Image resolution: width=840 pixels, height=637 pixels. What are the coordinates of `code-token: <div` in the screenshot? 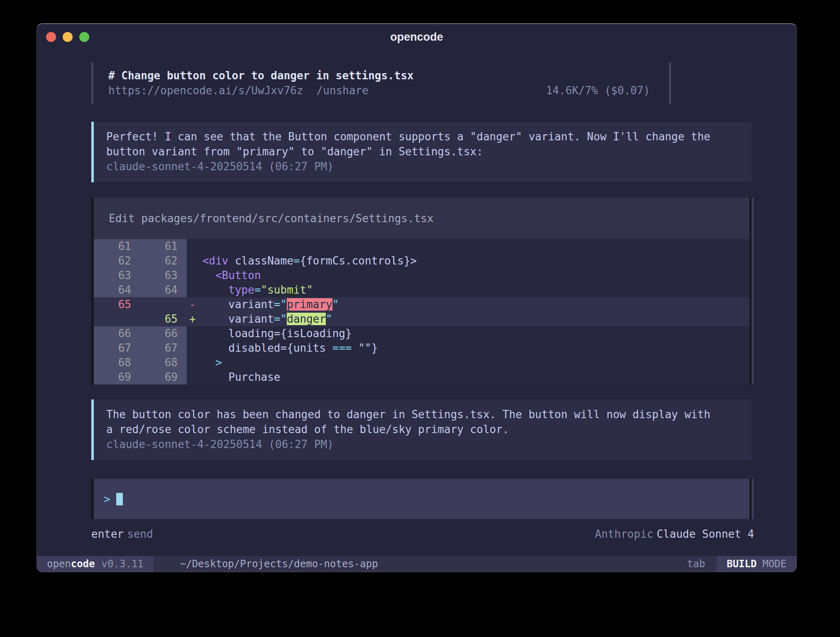 It's located at (216, 261).